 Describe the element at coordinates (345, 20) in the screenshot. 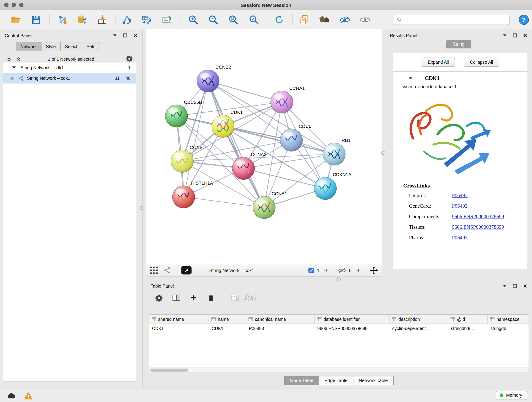

I see `hide-selected-button` at that location.